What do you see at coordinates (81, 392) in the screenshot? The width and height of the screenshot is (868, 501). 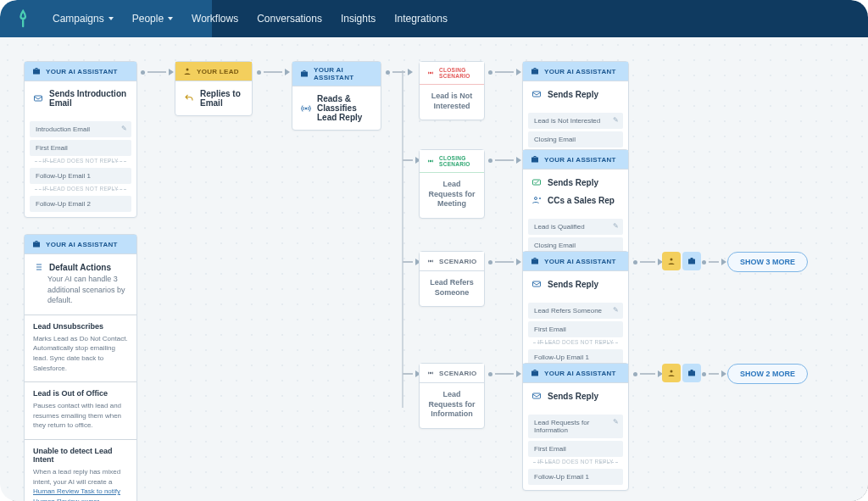 I see `default-section-title: Lead is Out of Office` at bounding box center [81, 392].